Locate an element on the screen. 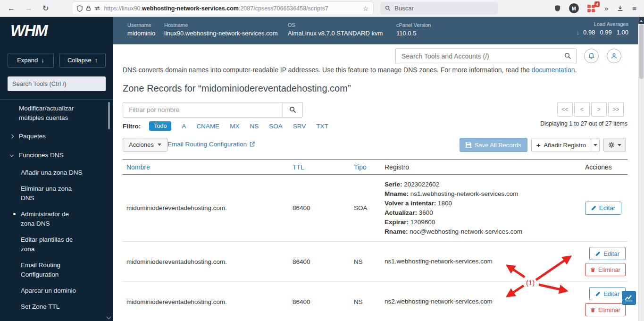 Image resolution: width=644 pixels, height=321 pixels. scrollbar-thumb is located at coordinates (642, 52).